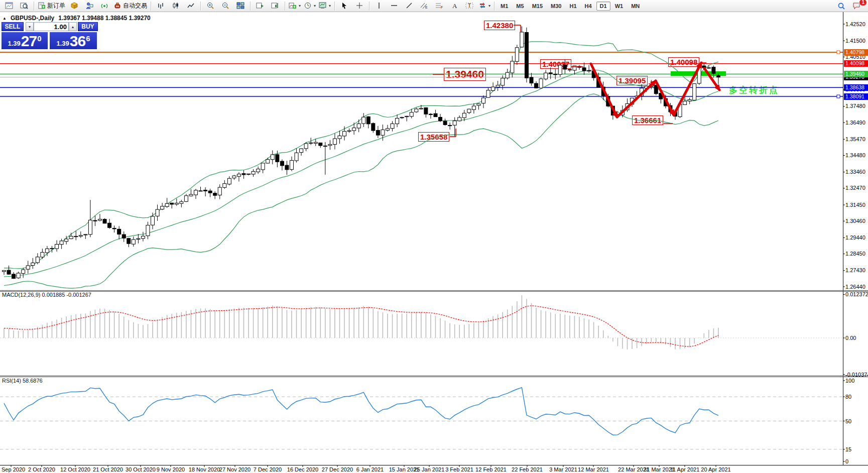 The width and height of the screenshot is (868, 473). I want to click on profiles-button, so click(24, 6).